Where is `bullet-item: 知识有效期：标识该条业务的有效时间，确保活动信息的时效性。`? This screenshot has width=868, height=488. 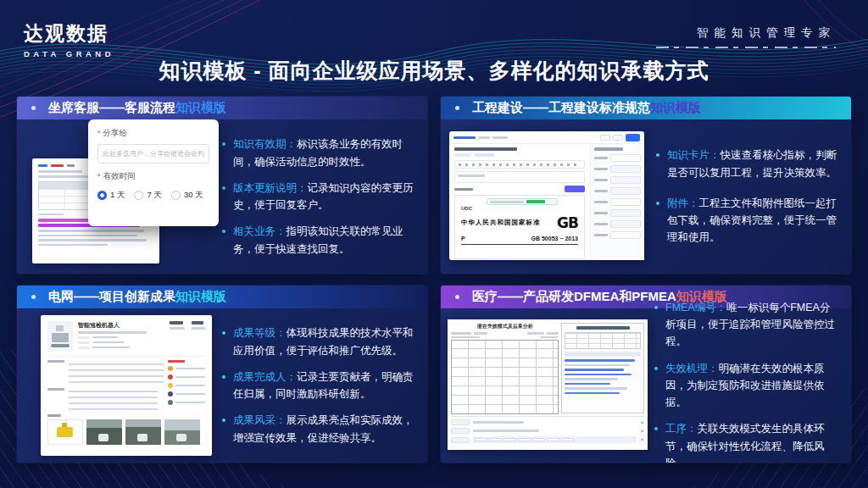 bullet-item: 知识有效期：标识该条业务的有效时间，确保活动信息的时效性。 is located at coordinates (319, 152).